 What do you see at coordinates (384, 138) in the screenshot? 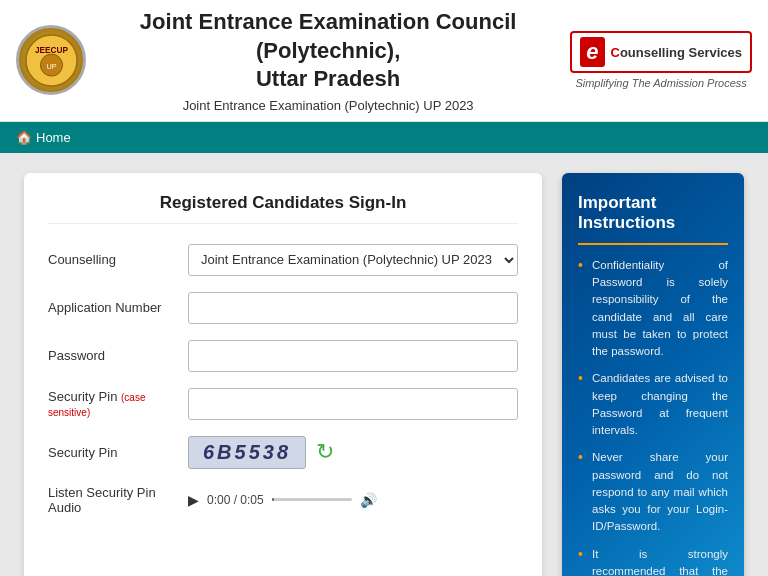
I see `navbar: 🏠 Home` at bounding box center [384, 138].